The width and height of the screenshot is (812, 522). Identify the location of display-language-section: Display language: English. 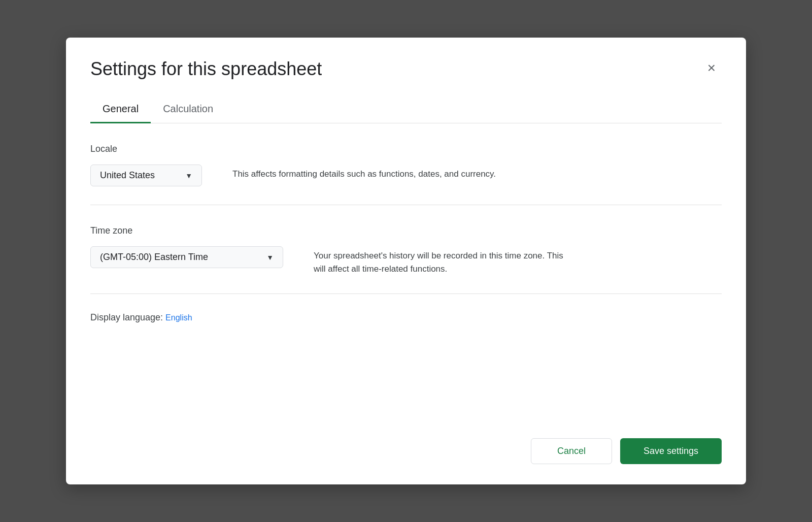
(406, 314).